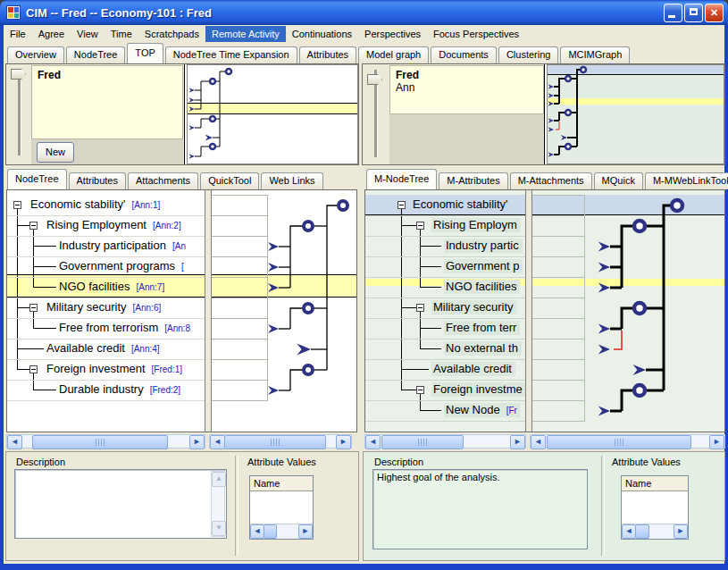 The height and width of the screenshot is (570, 728). What do you see at coordinates (445, 247) in the screenshot?
I see `tree-node-industry-partic: Industry partic` at bounding box center [445, 247].